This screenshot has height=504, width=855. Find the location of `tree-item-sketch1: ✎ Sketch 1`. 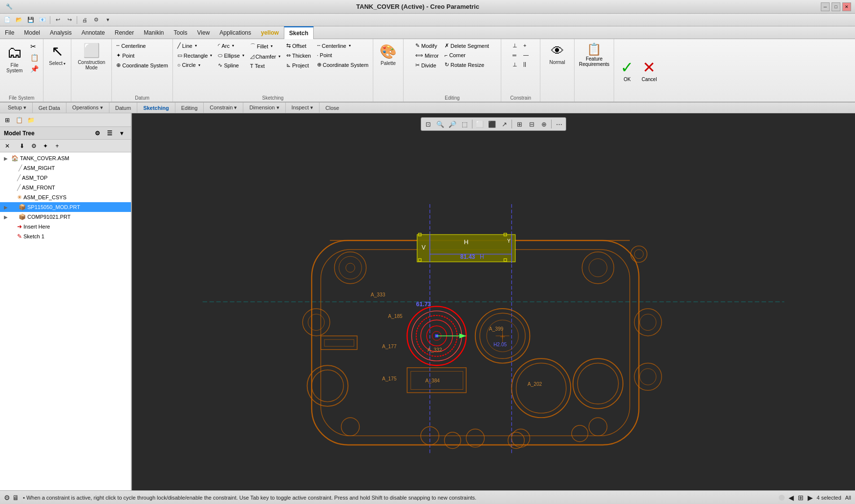

tree-item-sketch1: ✎ Sketch 1 is located at coordinates (65, 236).